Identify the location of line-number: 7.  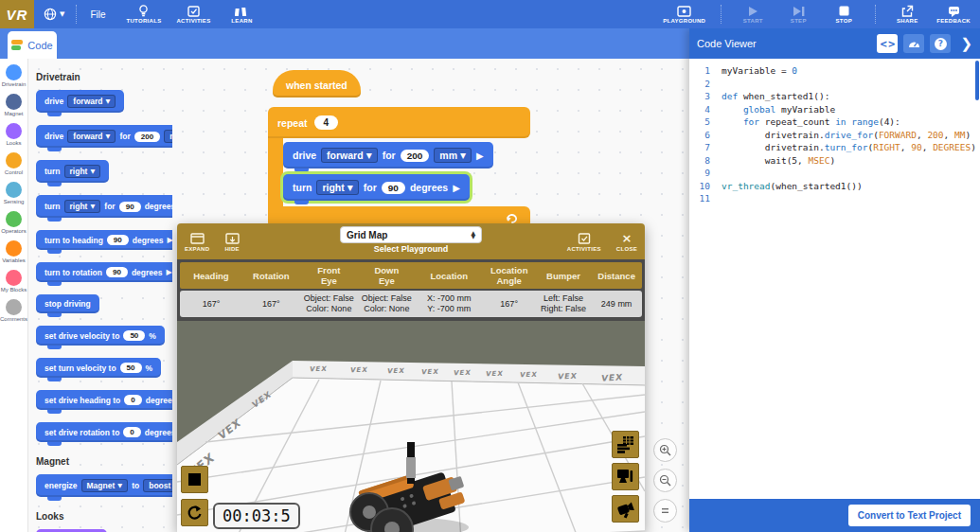
(700, 148).